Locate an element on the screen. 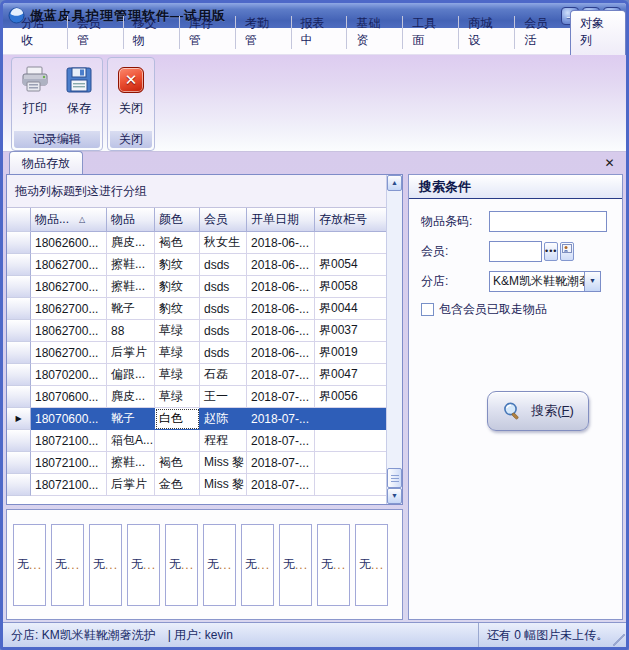  table-row: 18062600...麂皮...褐色秋女生2018-06-... is located at coordinates (196, 243).